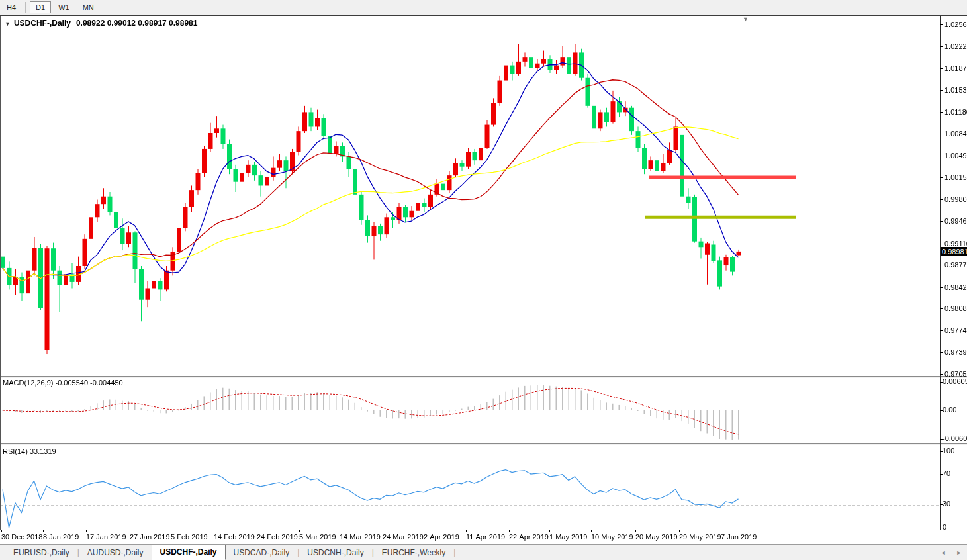  Describe the element at coordinates (29, 451) in the screenshot. I see `rsi-indicator-label: RSI(14) 33.1319` at that location.